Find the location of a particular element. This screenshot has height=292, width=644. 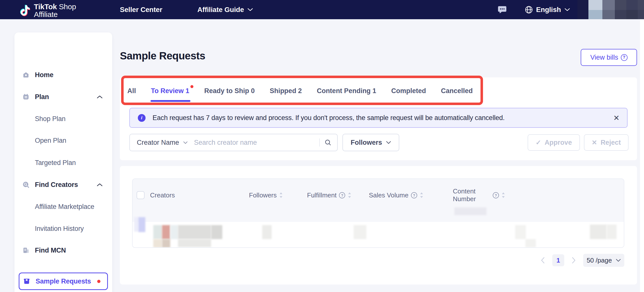

sidebar-item-find-mcn: Find MCN is located at coordinates (64, 250).